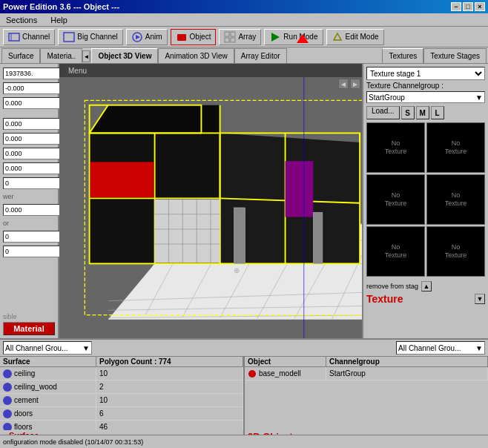 Image resolution: width=488 pixels, height=448 pixels. Describe the element at coordinates (90, 37) in the screenshot. I see `big-channel-button: Big Channel` at that location.